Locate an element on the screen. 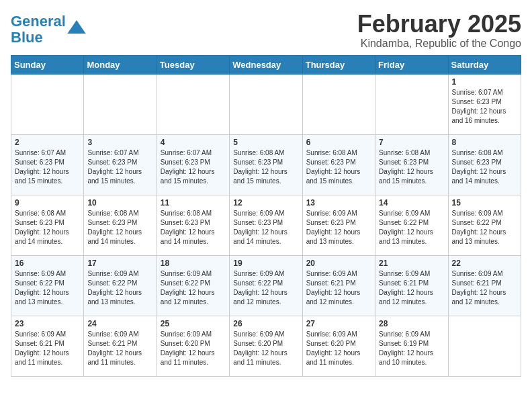 The width and height of the screenshot is (532, 411). logo: General Blue is located at coordinates (48, 30).